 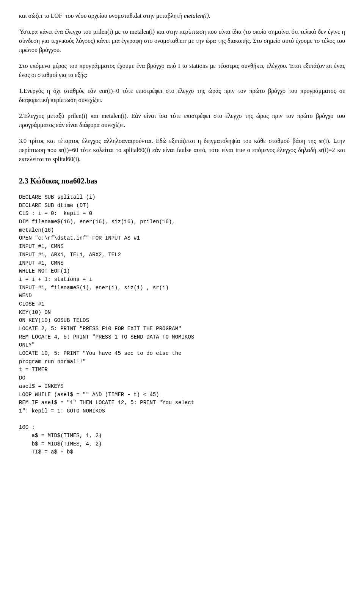 What do you see at coordinates (182, 16) in the screenshot?
I see `para1-text: και σώζει το LOF του νέου αρχείου ονομστ…` at bounding box center [182, 16].